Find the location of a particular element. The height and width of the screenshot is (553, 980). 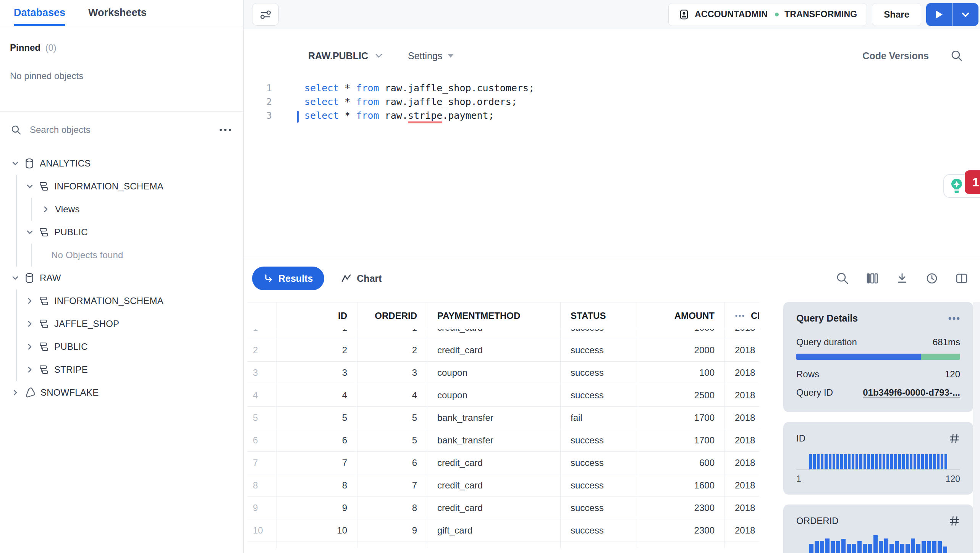

table-cell: gift_card is located at coordinates (494, 531).